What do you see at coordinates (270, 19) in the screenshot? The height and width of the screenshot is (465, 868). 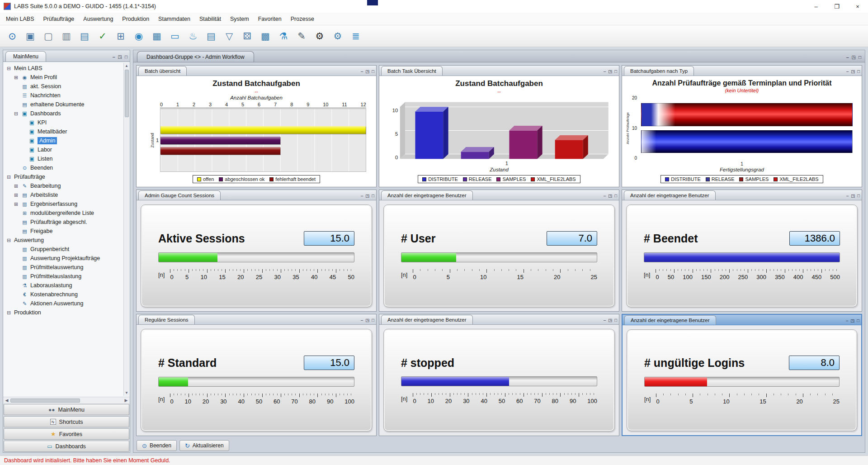 I see `menu-favoriten: Favoriten` at bounding box center [270, 19].